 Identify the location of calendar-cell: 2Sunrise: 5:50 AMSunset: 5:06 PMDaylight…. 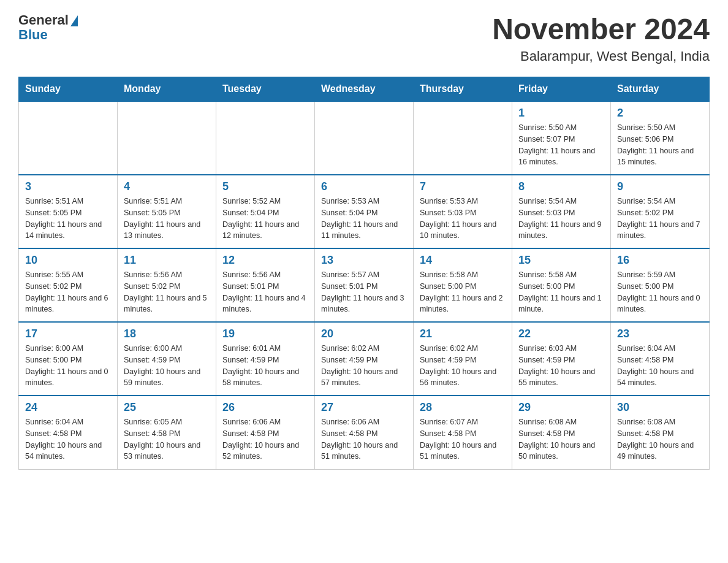
(661, 138).